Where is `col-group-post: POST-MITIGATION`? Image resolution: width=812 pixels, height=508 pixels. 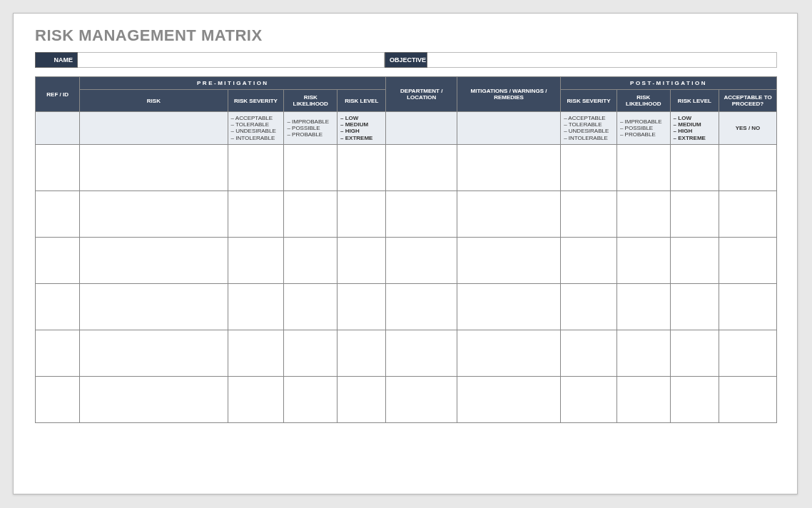 col-group-post: POST-MITIGATION is located at coordinates (669, 83).